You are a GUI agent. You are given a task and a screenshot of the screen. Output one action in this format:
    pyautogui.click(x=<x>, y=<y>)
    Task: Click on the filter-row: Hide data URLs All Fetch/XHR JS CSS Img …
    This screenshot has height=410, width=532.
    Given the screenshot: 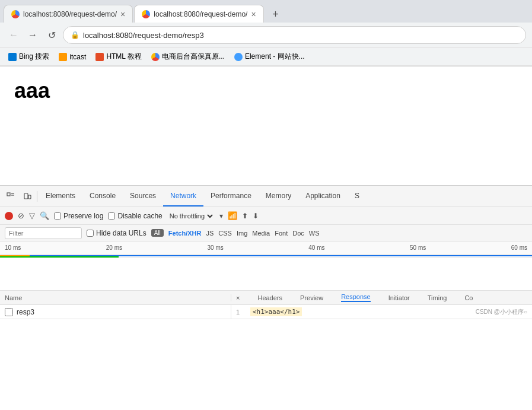 What is the action you would take?
    pyautogui.click(x=266, y=233)
    